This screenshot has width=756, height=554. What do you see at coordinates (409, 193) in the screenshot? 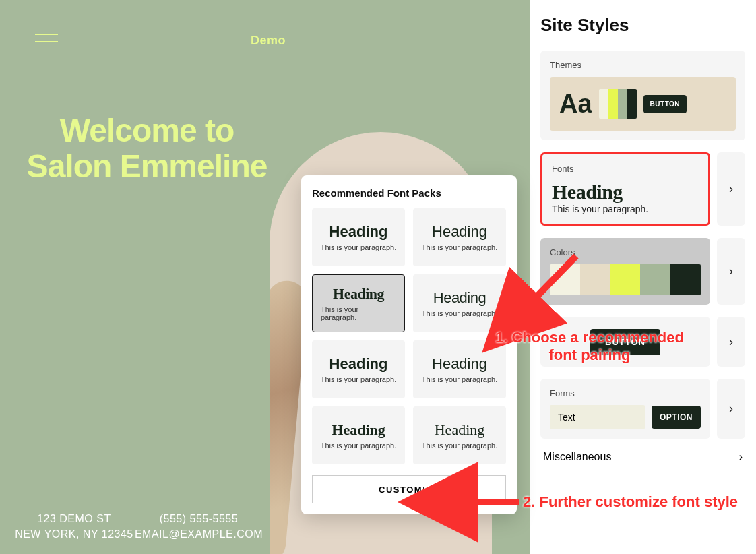
I see `popover-title: Recommended Font Packs` at bounding box center [409, 193].